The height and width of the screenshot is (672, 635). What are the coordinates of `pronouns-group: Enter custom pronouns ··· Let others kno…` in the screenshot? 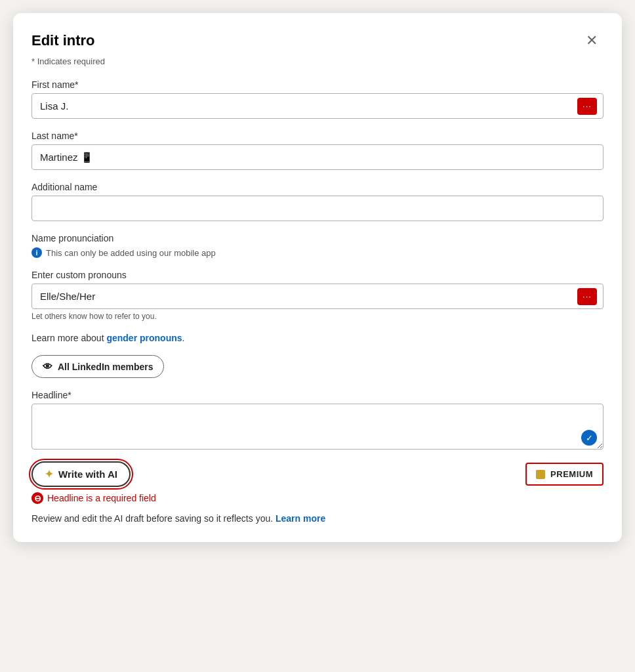 It's located at (318, 295).